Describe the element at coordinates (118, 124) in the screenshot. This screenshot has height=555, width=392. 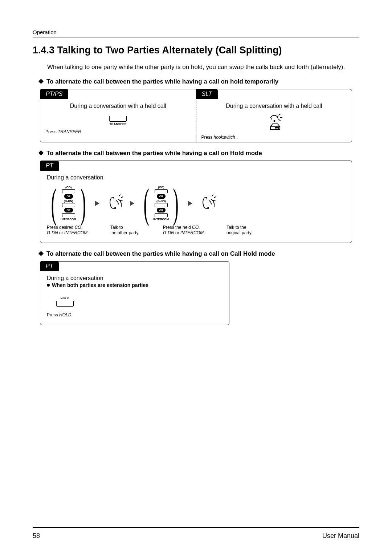
I see `transfer-key-label: TRANSFER` at that location.